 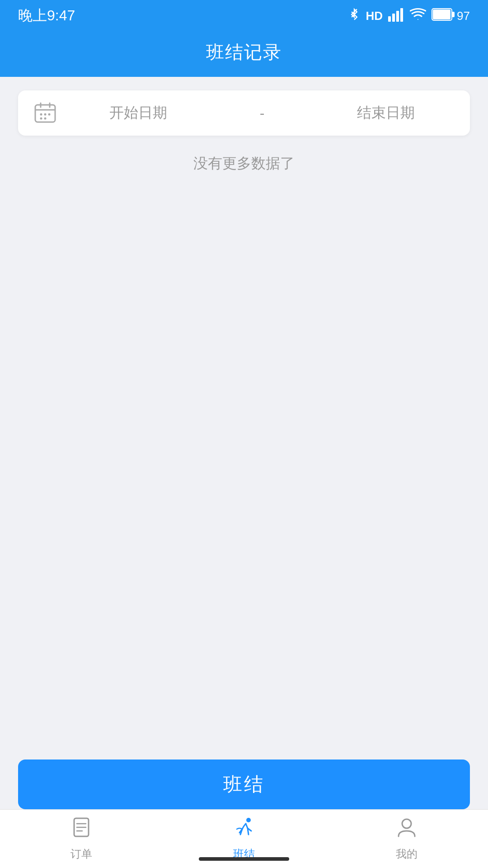 I want to click on mine-label: 我的, so click(x=407, y=854).